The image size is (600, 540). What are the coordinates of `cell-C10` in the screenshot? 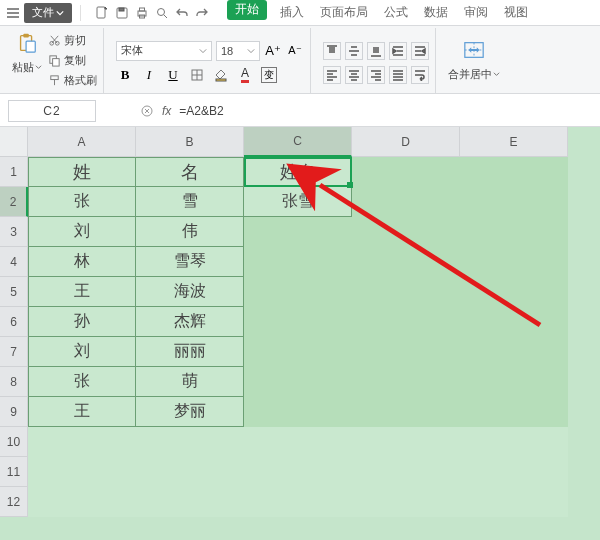 It's located at (298, 442).